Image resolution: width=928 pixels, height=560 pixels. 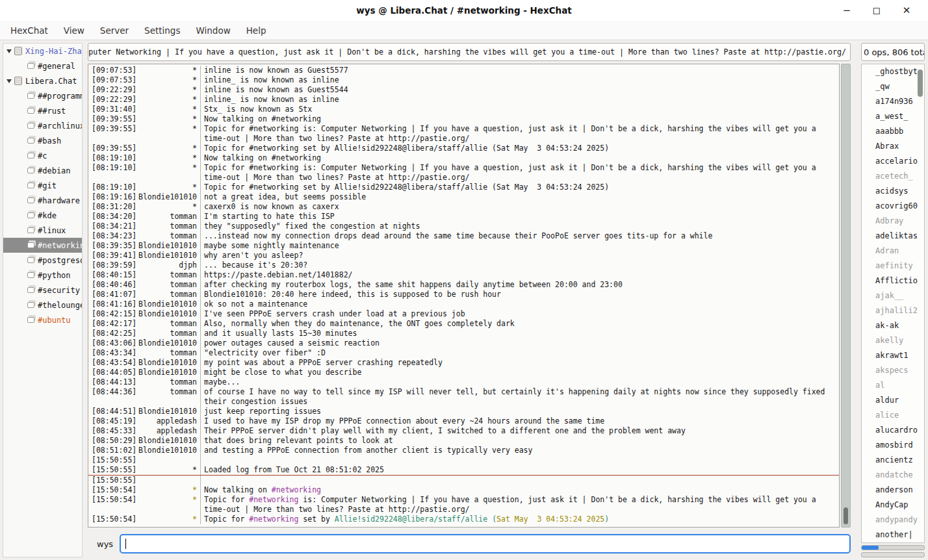 What do you see at coordinates (893, 446) in the screenshot?
I see `list-item: amosbird` at bounding box center [893, 446].